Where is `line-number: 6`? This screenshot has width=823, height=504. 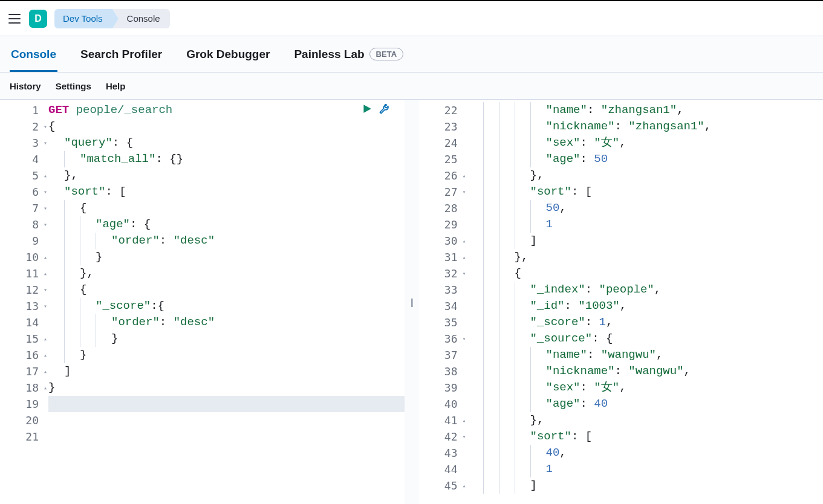
line-number: 6 is located at coordinates (24, 192).